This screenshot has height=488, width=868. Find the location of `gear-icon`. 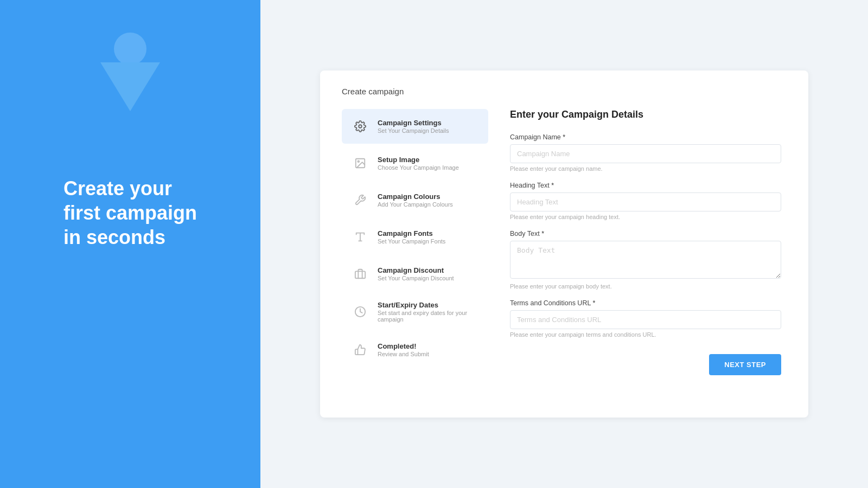

gear-icon is located at coordinates (360, 126).